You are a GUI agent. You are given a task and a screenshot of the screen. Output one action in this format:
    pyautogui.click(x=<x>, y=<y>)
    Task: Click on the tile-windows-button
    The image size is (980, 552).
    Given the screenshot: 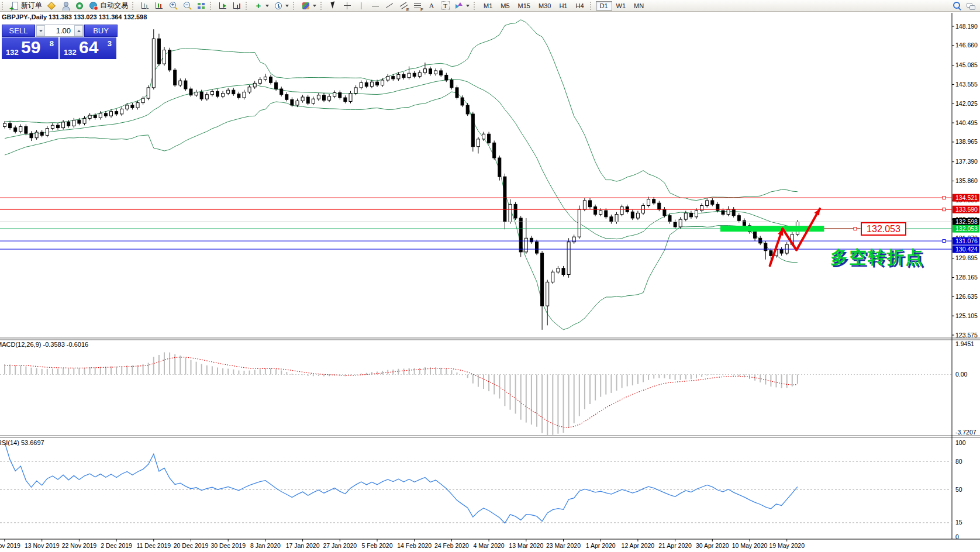 What is the action you would take?
    pyautogui.click(x=201, y=6)
    